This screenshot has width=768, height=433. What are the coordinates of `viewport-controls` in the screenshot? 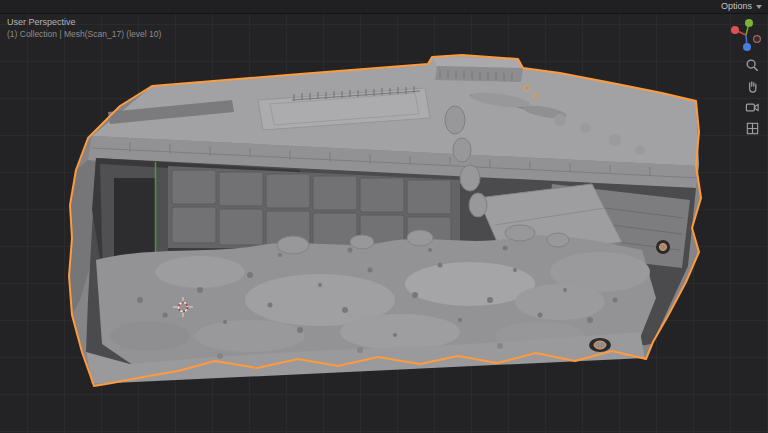 It's located at (752, 97).